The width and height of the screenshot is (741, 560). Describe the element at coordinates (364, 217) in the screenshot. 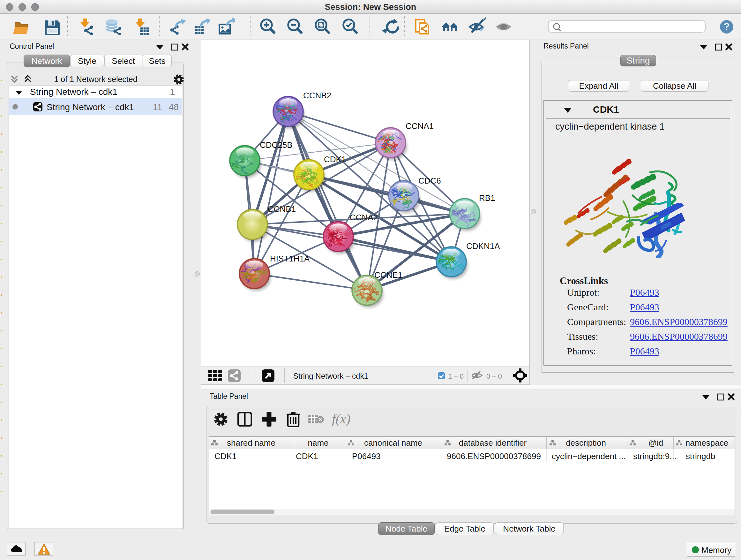

I see `svg-text: CCNA2` at that location.